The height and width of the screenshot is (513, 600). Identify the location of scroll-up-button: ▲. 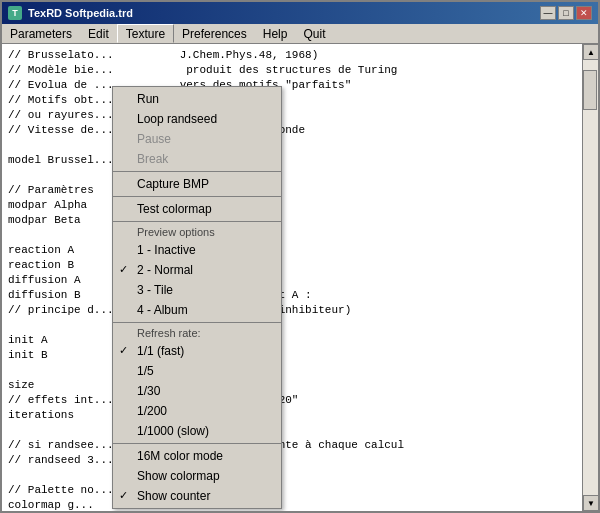
(590, 52).